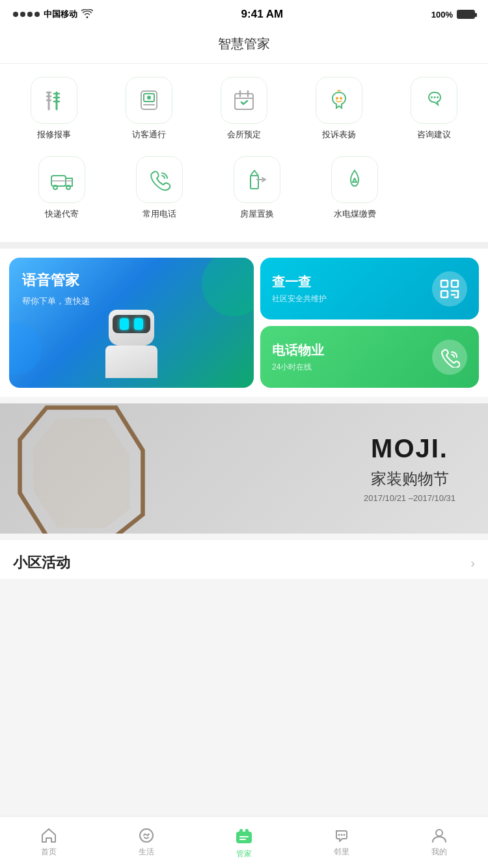  I want to click on icon-row-1: 报修报事 访客通行, so click(244, 109).